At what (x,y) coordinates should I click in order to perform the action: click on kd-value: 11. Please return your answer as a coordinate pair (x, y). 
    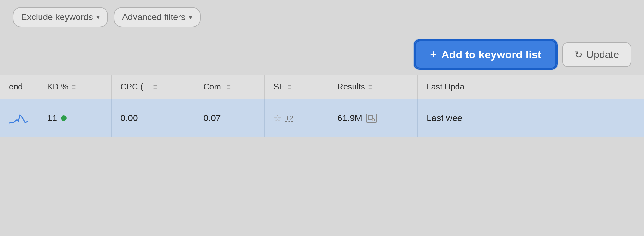
    Looking at the image, I should click on (52, 118).